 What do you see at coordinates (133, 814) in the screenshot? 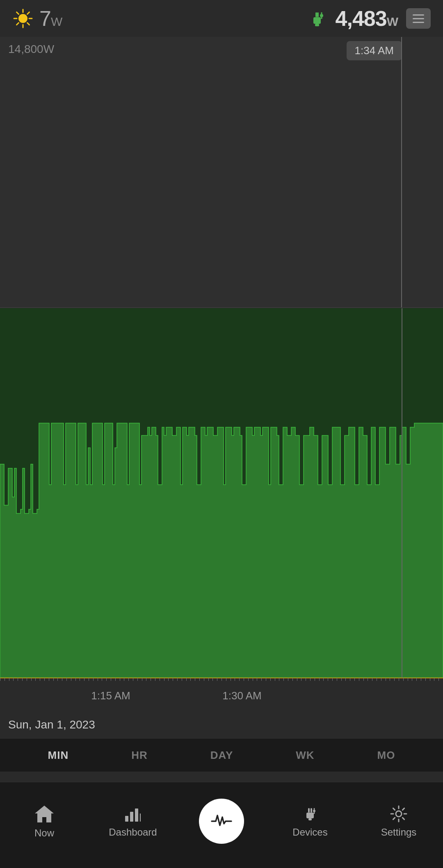
I see `bar-chart-icon` at bounding box center [133, 814].